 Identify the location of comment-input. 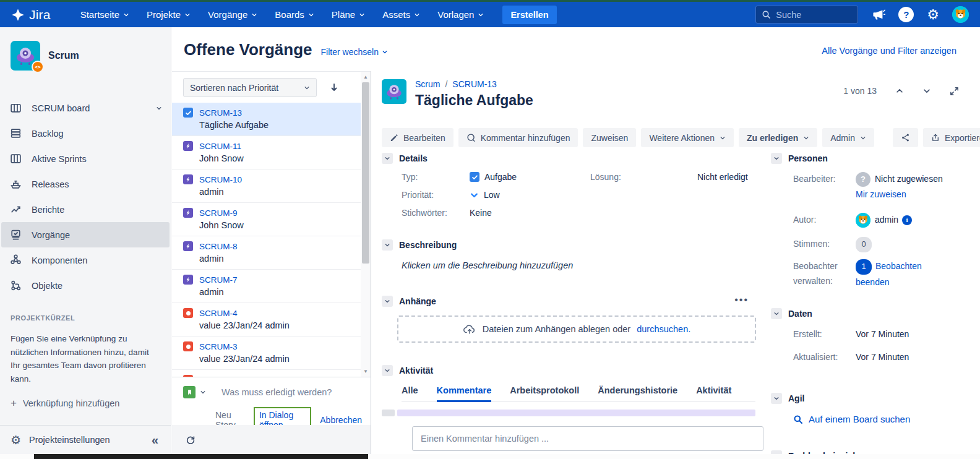
(588, 439).